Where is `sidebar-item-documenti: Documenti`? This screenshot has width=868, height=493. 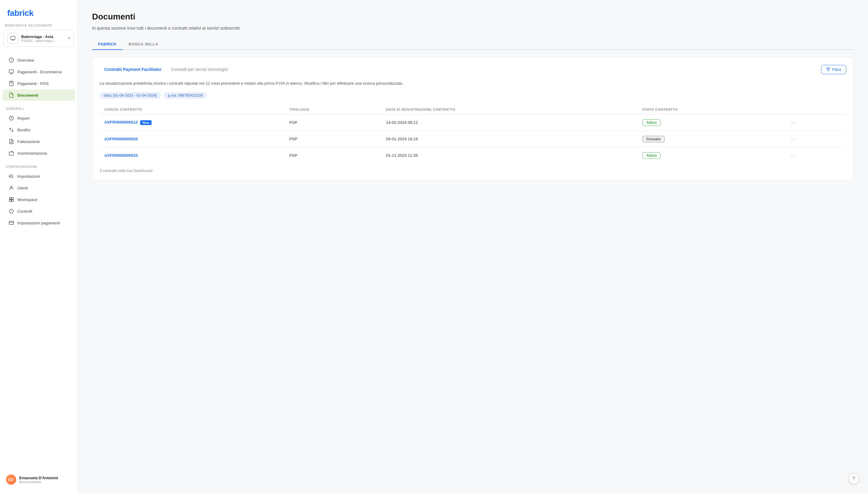
sidebar-item-documenti: Documenti is located at coordinates (39, 95).